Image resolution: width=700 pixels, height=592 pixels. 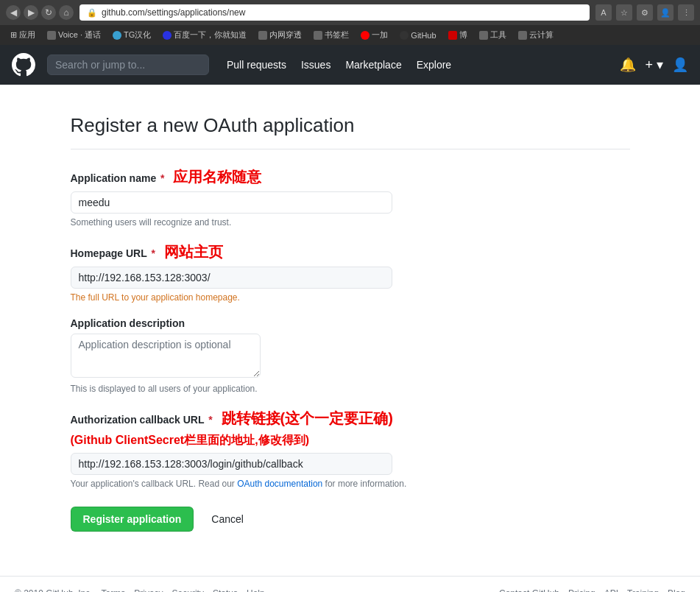 I want to click on url-text: github.com/settings/applications/new, so click(x=174, y=13).